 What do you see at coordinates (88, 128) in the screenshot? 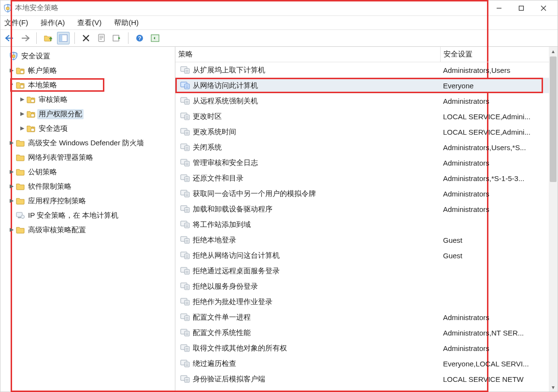
I see `tree-security-options: ▶ 安全选项` at bounding box center [88, 128].